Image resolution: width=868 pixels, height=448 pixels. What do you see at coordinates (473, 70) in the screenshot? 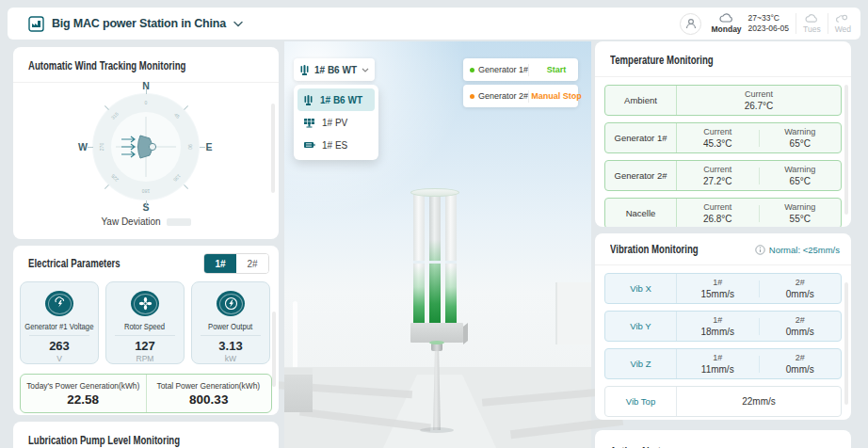
I see `status-dot-green` at bounding box center [473, 70].